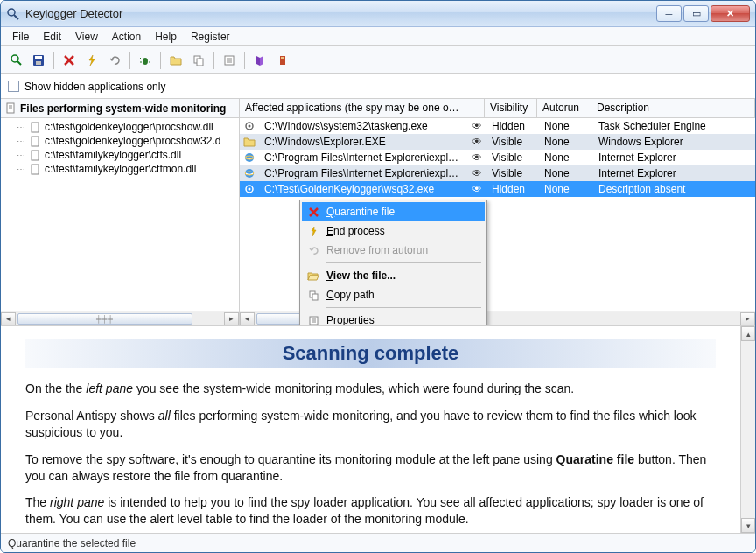 The width and height of the screenshot is (756, 553). Describe the element at coordinates (378, 60) in the screenshot. I see `toolbar` at that location.